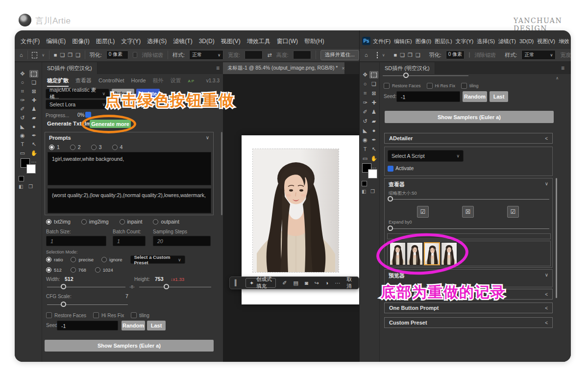 This screenshot has height=378, width=588. What do you see at coordinates (557, 78) in the screenshot?
I see `scroll-up-icon: ∧` at bounding box center [557, 78].